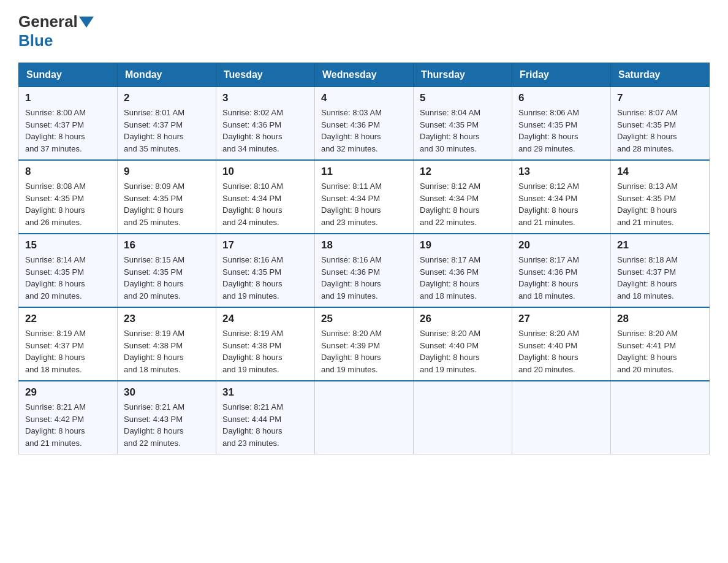 The height and width of the screenshot is (563, 728). What do you see at coordinates (266, 418) in the screenshot?
I see `calendar-cell: 31Sunrise: 8:21 AMSunset: 4:44 PMDayligh…` at bounding box center [266, 418].